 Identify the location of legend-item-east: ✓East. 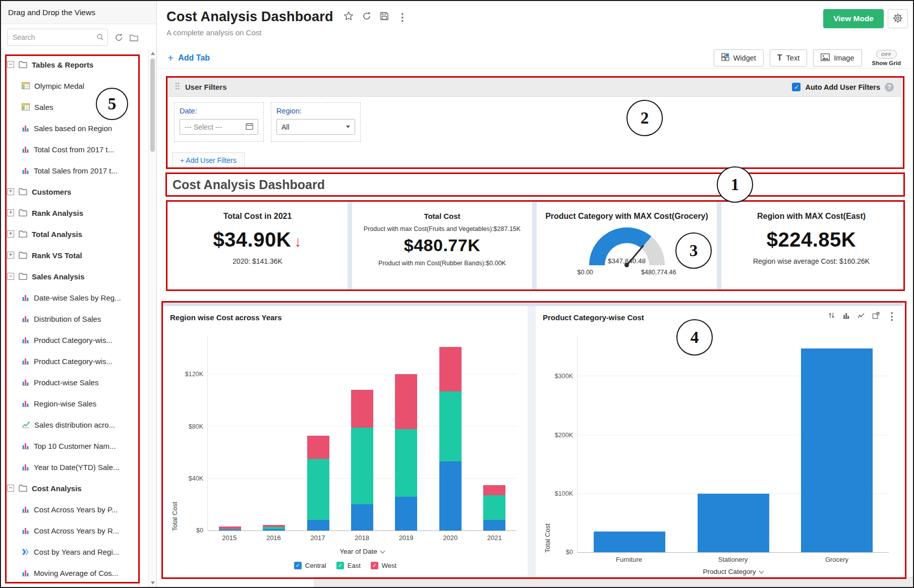
(349, 566).